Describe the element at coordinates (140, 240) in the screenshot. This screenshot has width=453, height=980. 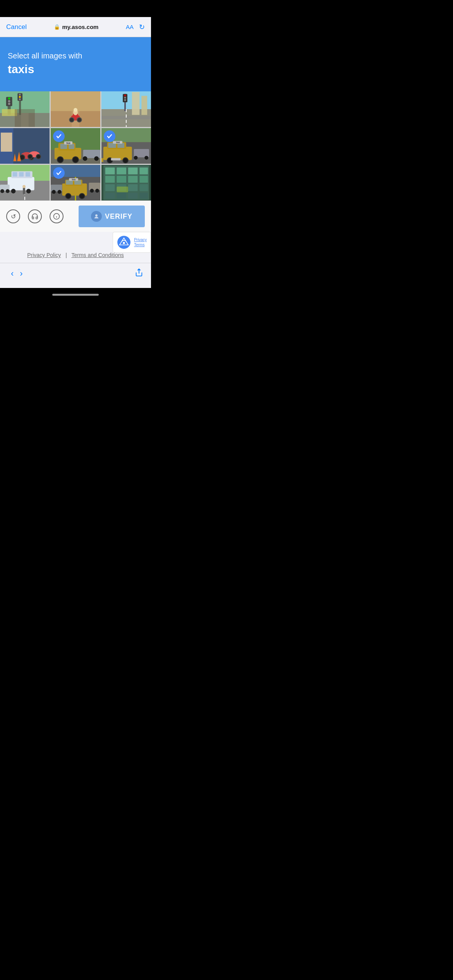
I see `privacy-link: Privacy` at that location.